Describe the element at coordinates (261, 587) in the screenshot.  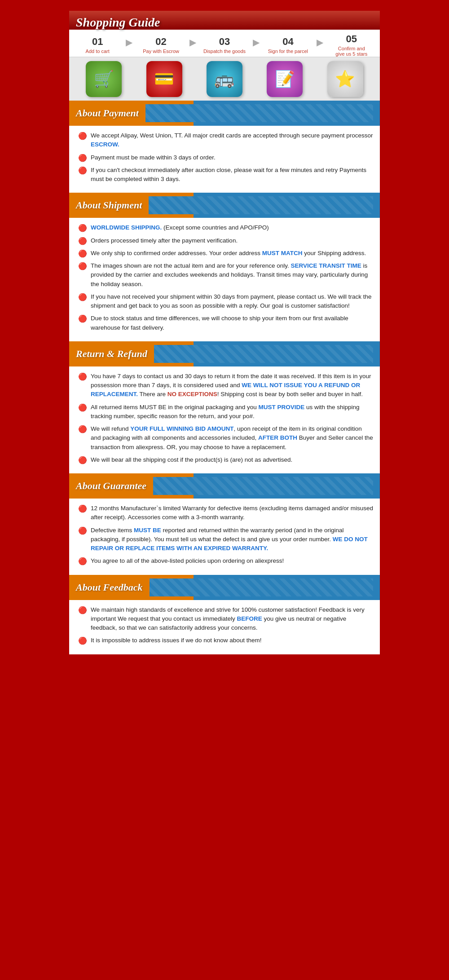
I see `feedback-header-blue` at that location.